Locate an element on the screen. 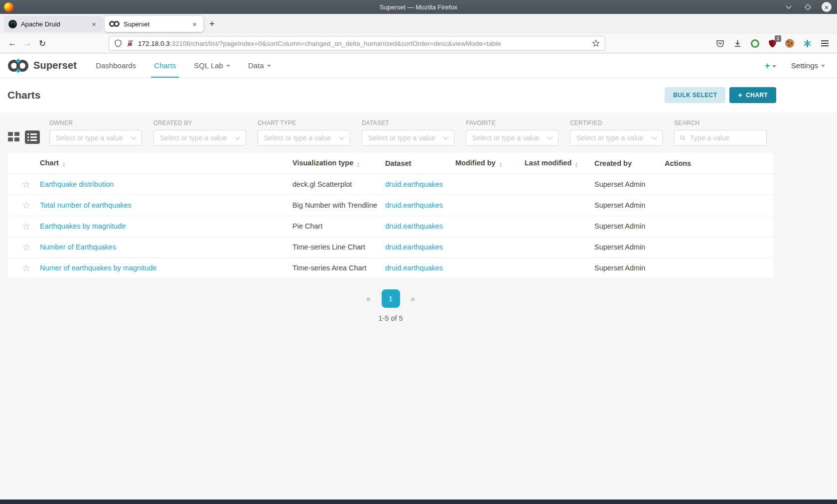 Image resolution: width=837 pixels, height=504 pixels. nav-item-charts: Charts is located at coordinates (165, 66).